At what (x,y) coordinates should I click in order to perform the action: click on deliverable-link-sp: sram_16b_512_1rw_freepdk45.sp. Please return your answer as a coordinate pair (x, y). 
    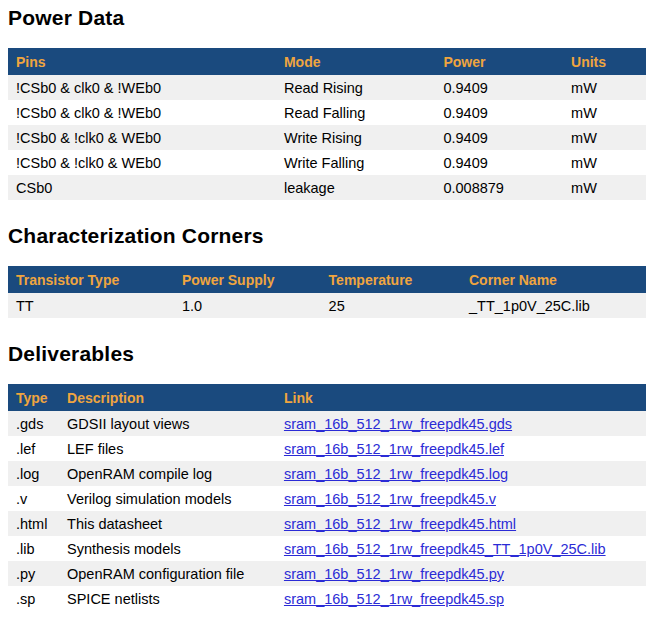
    Looking at the image, I should click on (394, 599).